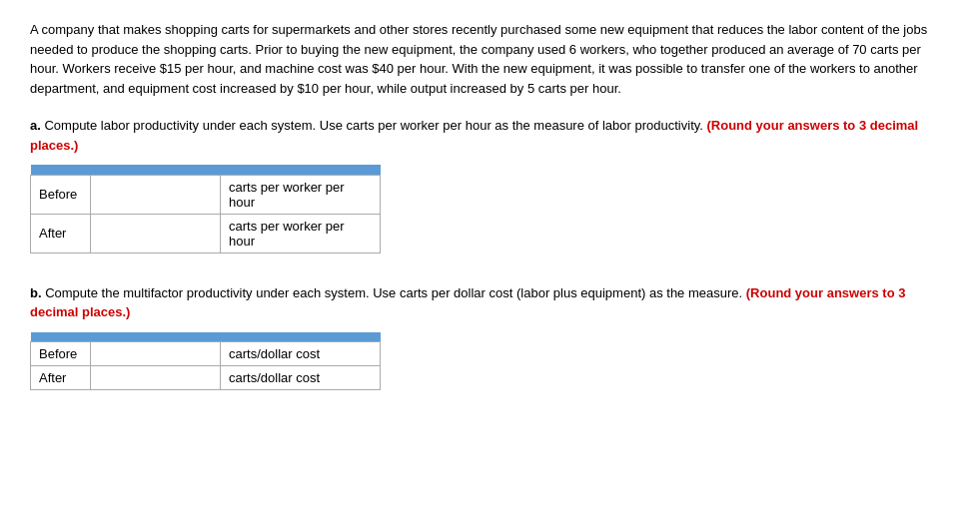 The image size is (980, 512). I want to click on before-input-cell-a, so click(156, 194).